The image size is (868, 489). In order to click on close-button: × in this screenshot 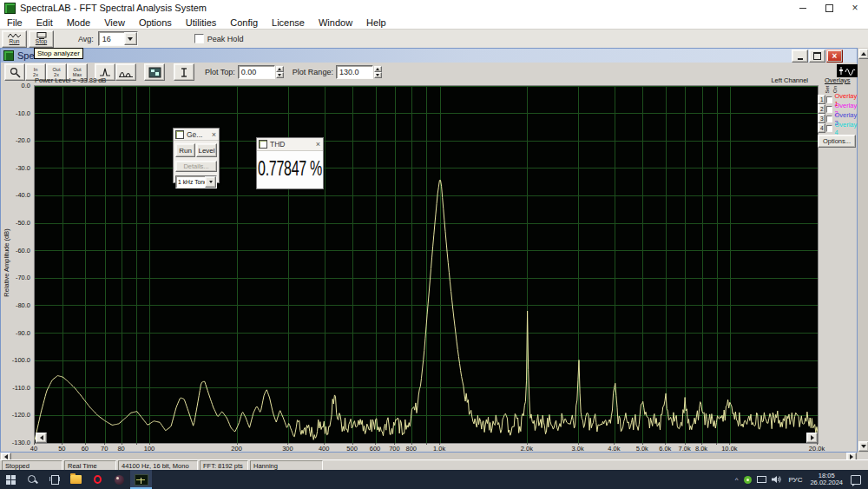, I will do `click(855, 8)`.